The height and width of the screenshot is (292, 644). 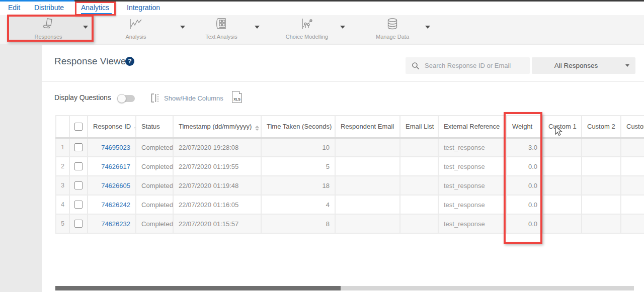 What do you see at coordinates (92, 61) in the screenshot?
I see `page-title: Response Viewer` at bounding box center [92, 61].